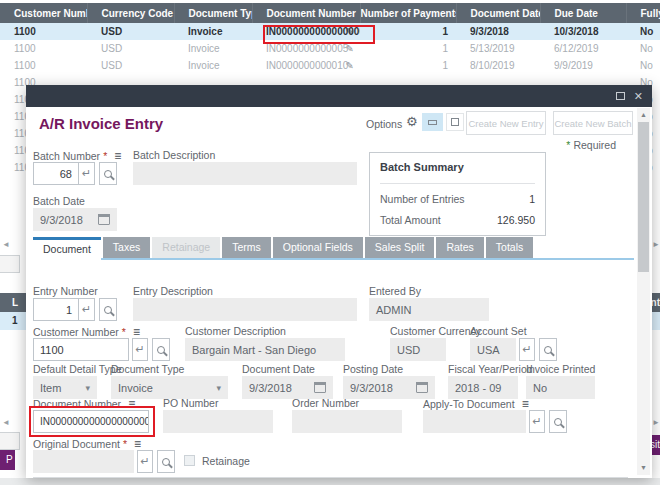  Describe the element at coordinates (8, 460) in the screenshot. I see `background-purple-button-fragment: P` at that location.